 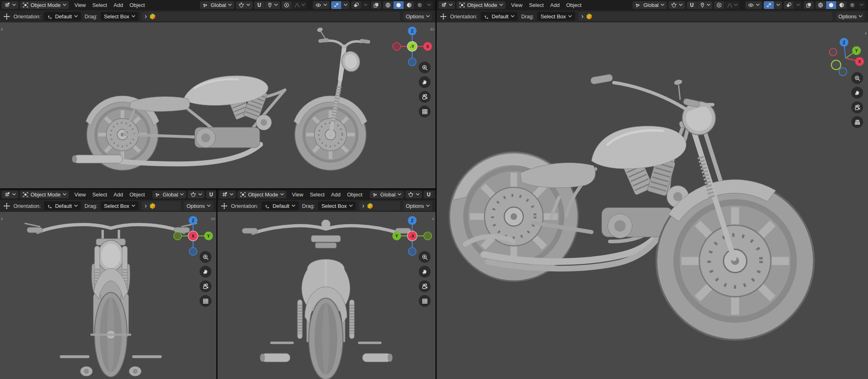 I want to click on region-collapse-corner: ‹, so click(x=433, y=218).